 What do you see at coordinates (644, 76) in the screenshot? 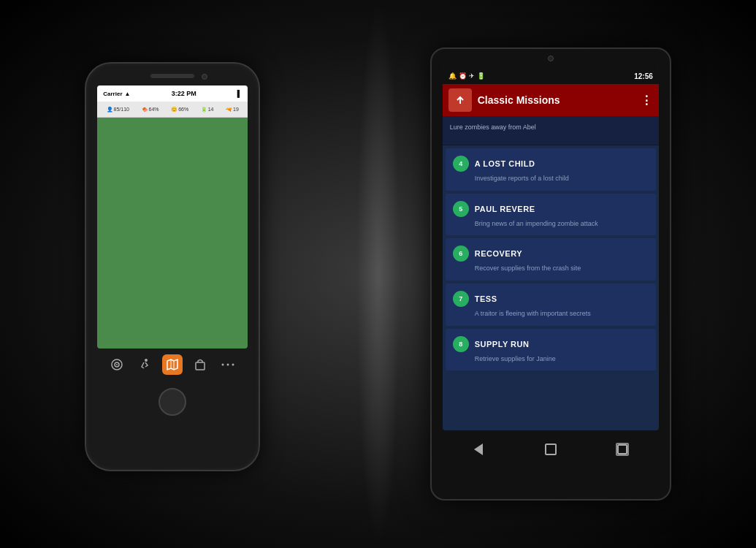
I see `android-time: 12:56` at bounding box center [644, 76].